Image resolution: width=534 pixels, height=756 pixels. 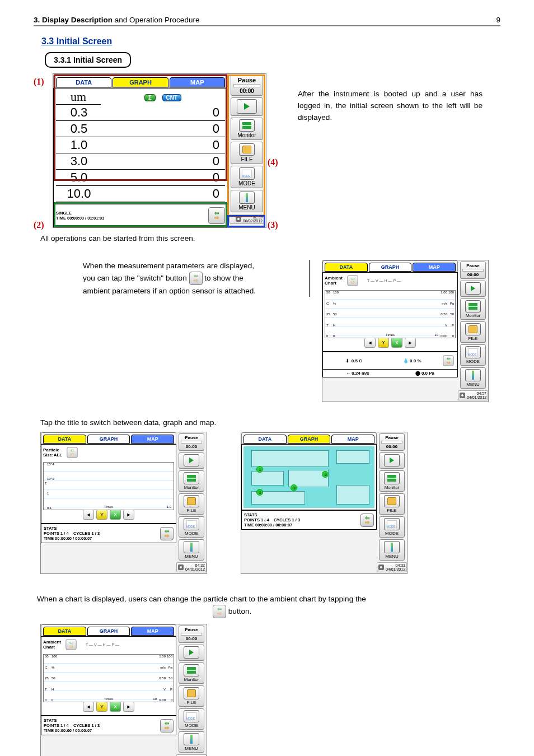 What do you see at coordinates (405, 331) in the screenshot?
I see `screenshot-ambient-top: DATA GRAPH MAP AmbientChart ⇦⇨ T — V — H…` at bounding box center [405, 331].